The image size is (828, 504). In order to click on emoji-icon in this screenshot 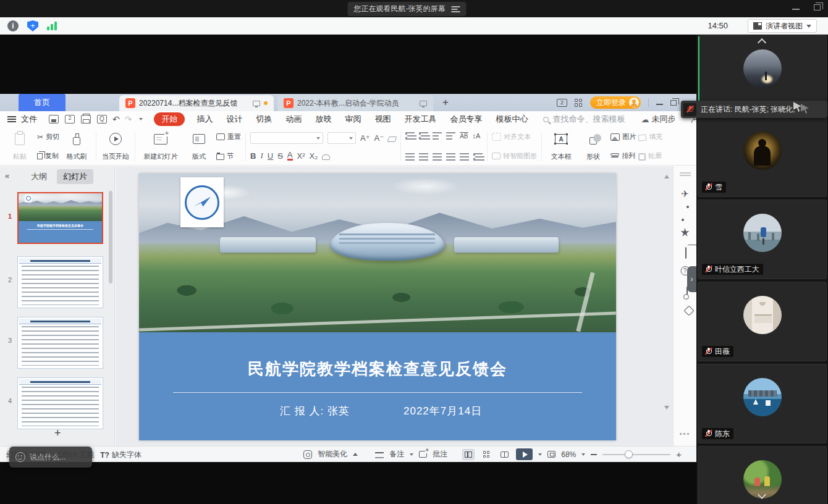, I will do `click(20, 457)`.